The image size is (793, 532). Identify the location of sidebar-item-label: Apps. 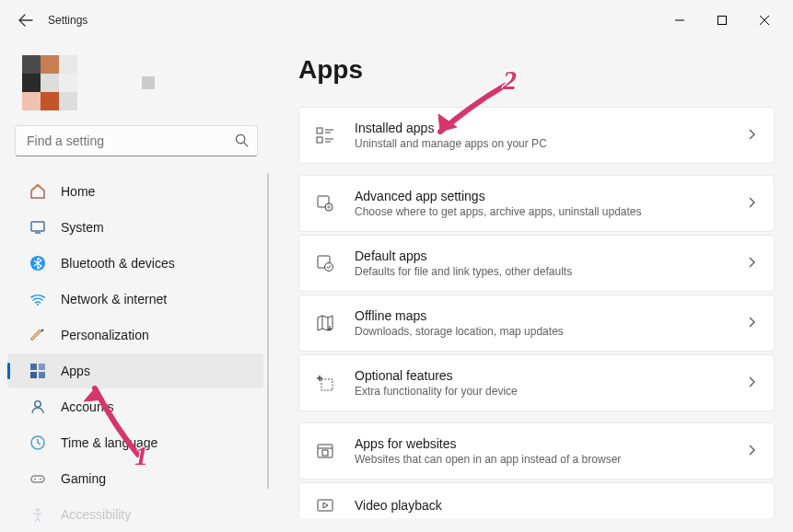
(76, 371).